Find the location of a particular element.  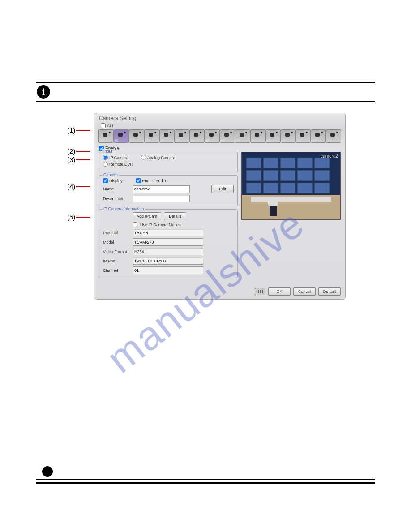

callout-5: (5) is located at coordinates (72, 217).